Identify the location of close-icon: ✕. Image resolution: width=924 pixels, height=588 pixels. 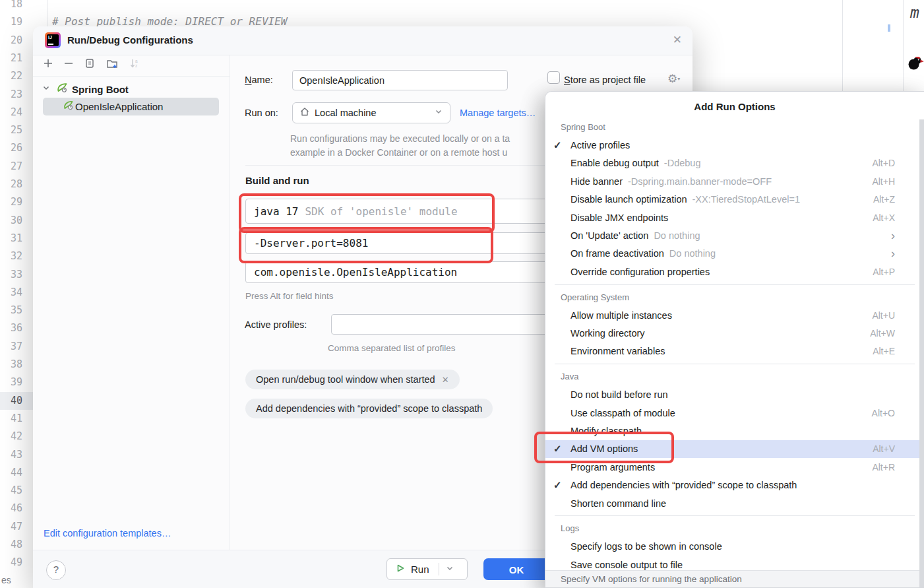
(677, 40).